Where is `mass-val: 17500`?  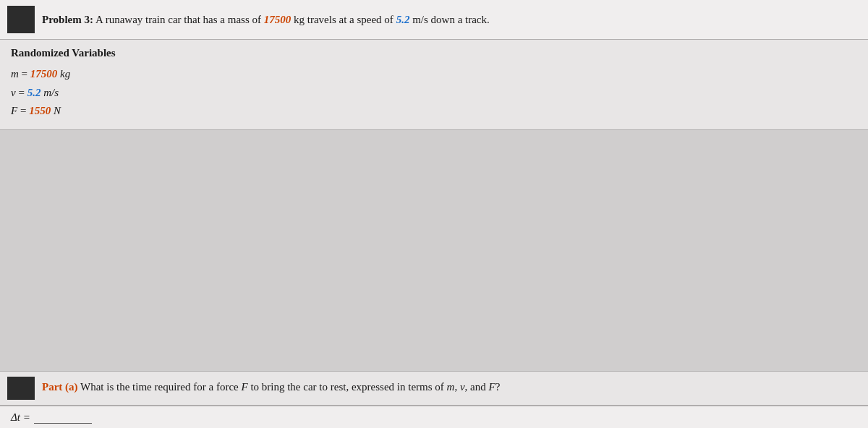
mass-val: 17500 is located at coordinates (44, 74).